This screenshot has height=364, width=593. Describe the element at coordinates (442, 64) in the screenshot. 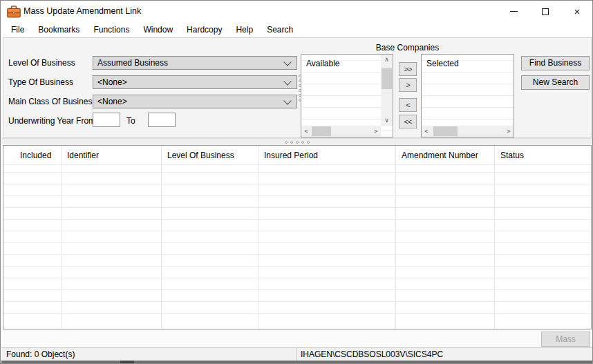

I see `selected-list-label: Selected` at that location.